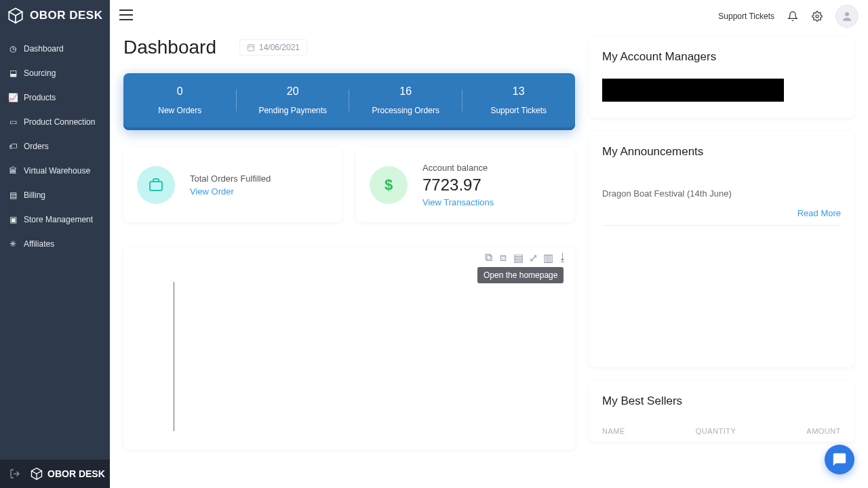 This screenshot has height=488, width=868. I want to click on tooltip: Open the homepage, so click(521, 275).